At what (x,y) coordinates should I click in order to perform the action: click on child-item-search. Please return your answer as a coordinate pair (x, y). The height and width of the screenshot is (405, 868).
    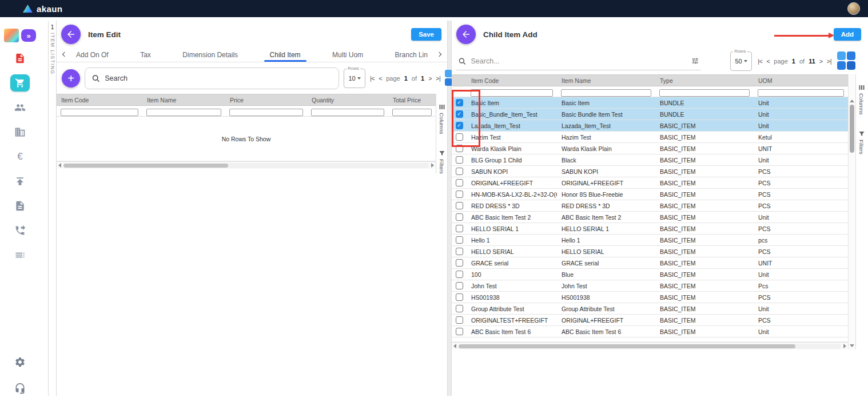
    Looking at the image, I should click on (212, 78).